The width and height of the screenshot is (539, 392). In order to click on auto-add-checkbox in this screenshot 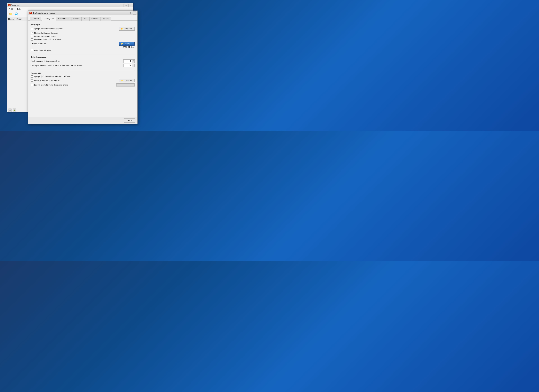, I will do `click(32, 29)`.